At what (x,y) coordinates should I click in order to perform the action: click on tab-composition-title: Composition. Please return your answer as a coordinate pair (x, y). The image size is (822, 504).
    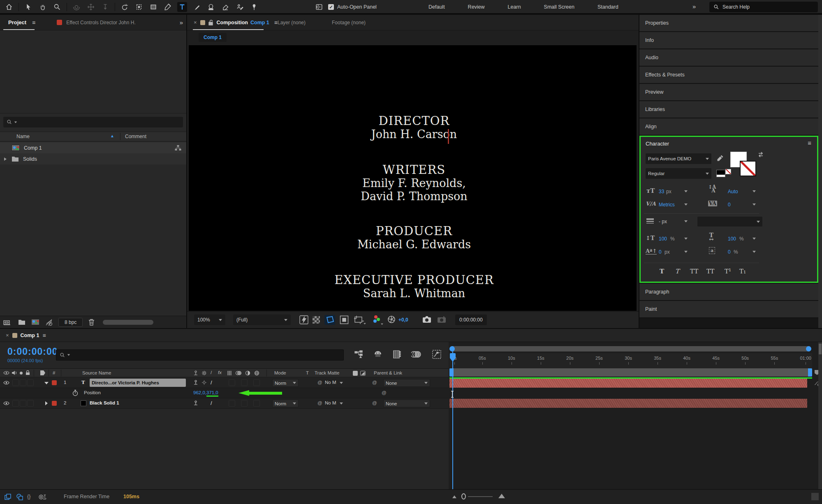
    Looking at the image, I should click on (232, 23).